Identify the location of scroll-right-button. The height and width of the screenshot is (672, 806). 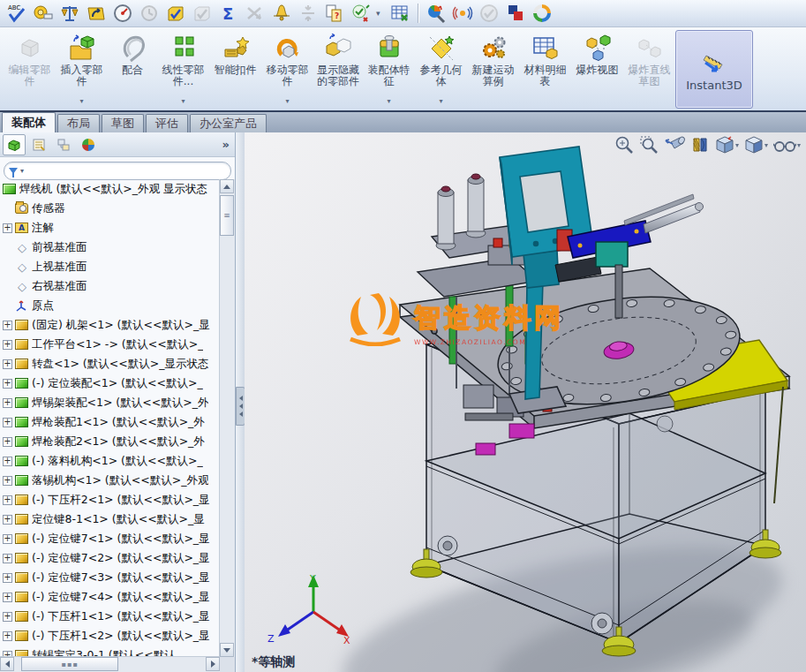
(213, 664).